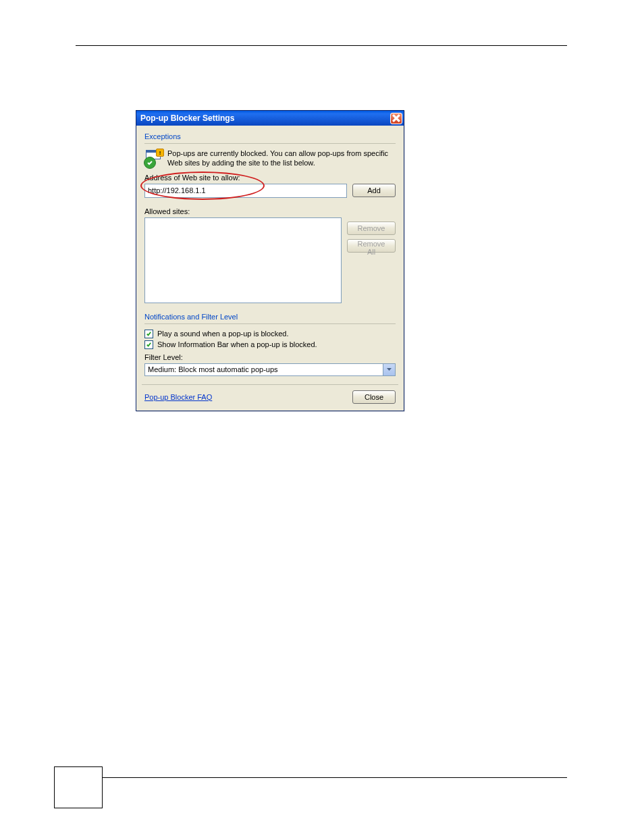 The width and height of the screenshot is (644, 834). I want to click on close-icon, so click(396, 119).